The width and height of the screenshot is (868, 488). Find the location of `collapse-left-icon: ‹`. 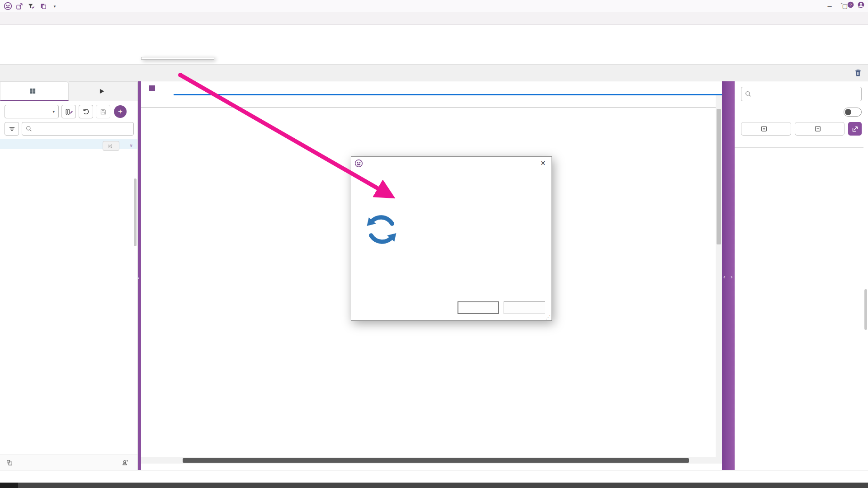

collapse-left-icon: ‹ is located at coordinates (138, 278).